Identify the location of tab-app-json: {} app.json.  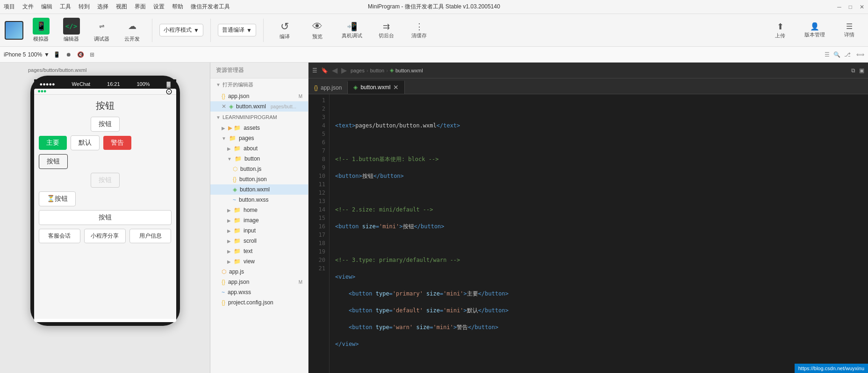
(328, 88).